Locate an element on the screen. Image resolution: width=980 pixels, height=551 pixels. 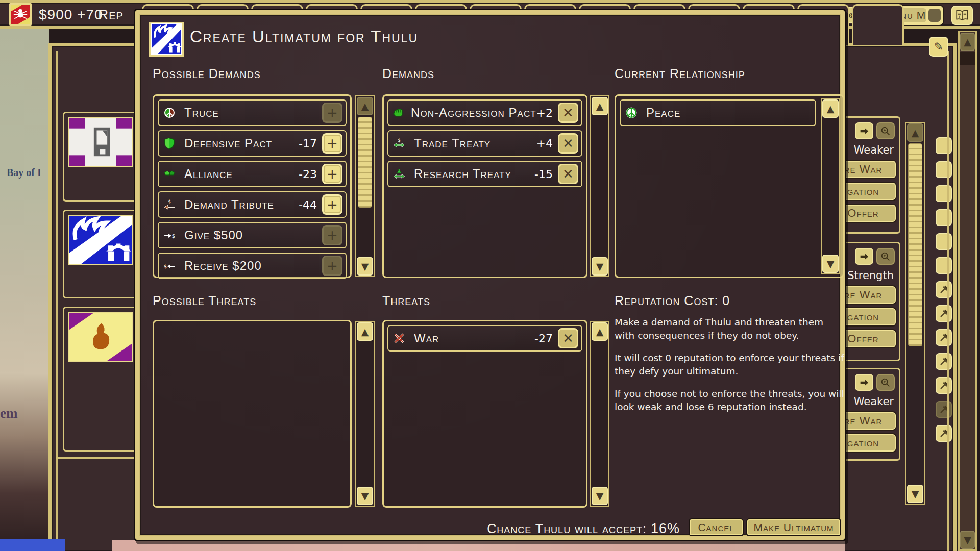
magnifier-icon is located at coordinates (886, 383).